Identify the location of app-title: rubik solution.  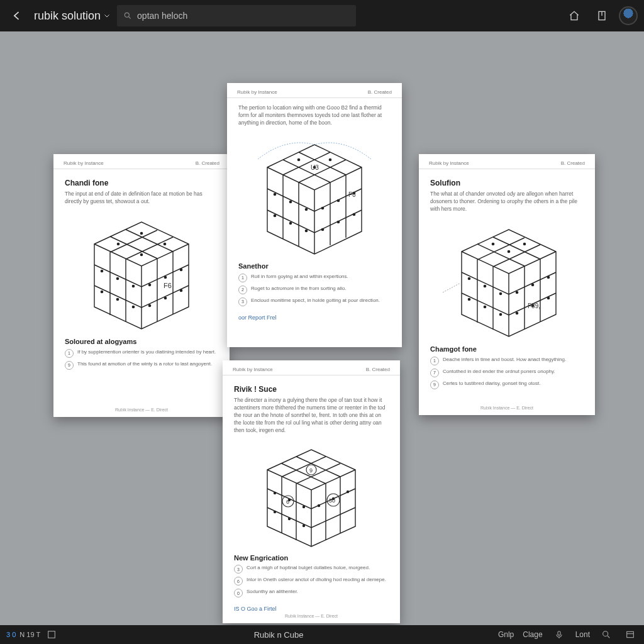
(67, 16).